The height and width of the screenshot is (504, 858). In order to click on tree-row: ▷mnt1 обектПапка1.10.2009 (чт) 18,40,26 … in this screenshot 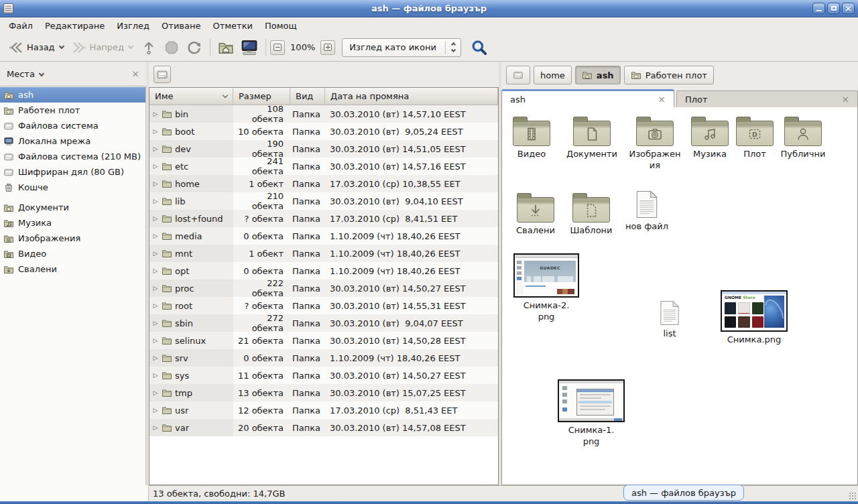, I will do `click(324, 253)`.